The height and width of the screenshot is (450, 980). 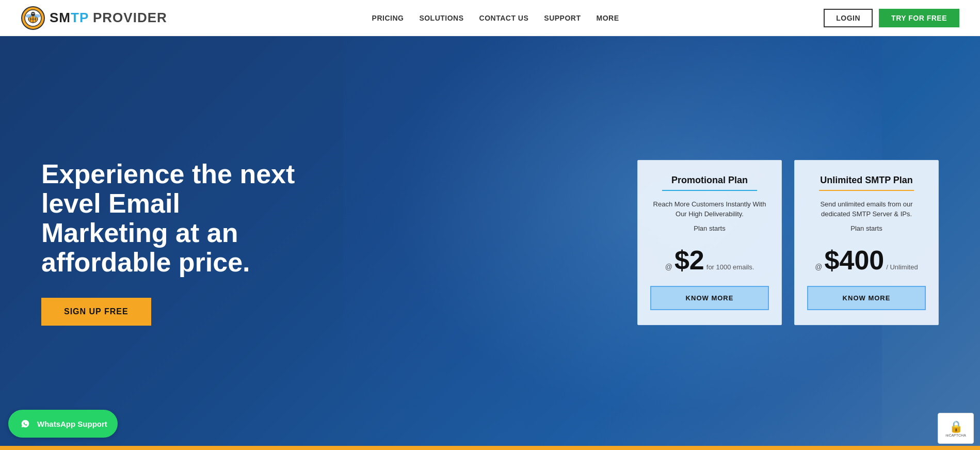 What do you see at coordinates (731, 267) in the screenshot?
I see `promo-price-unit: for 1000 emails.` at bounding box center [731, 267].